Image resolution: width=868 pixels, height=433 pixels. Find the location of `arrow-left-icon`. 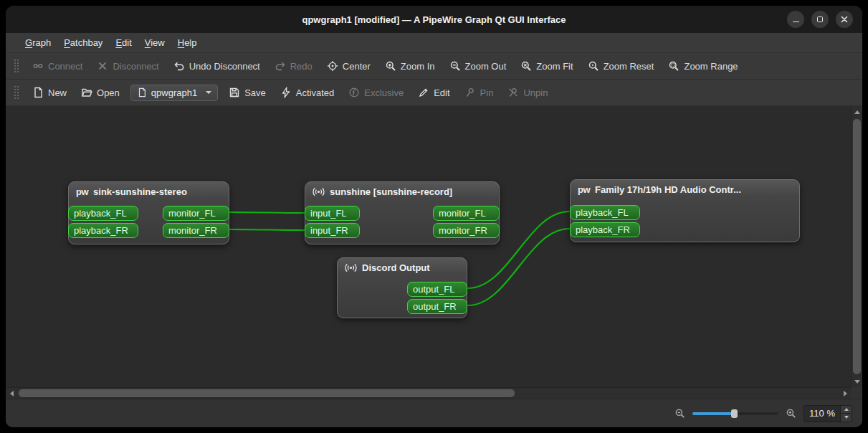

arrow-left-icon is located at coordinates (11, 394).